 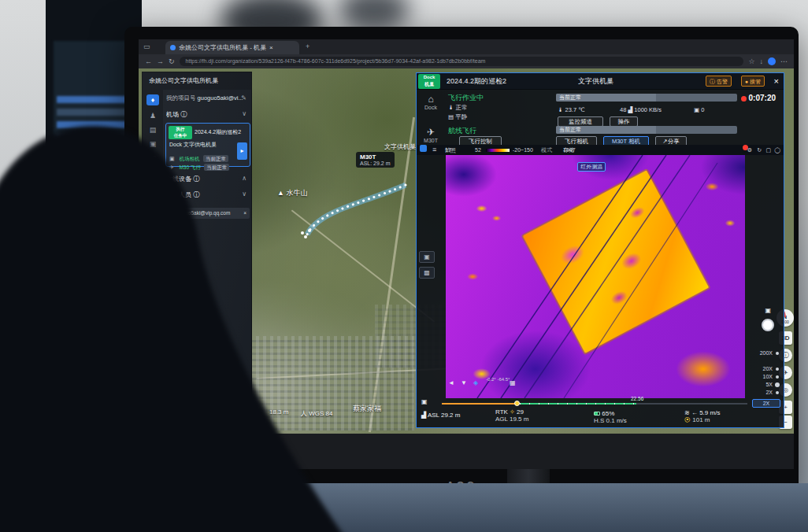 What do you see at coordinates (435, 150) in the screenshot?
I see `menu-icon: ≡` at bounding box center [435, 150].